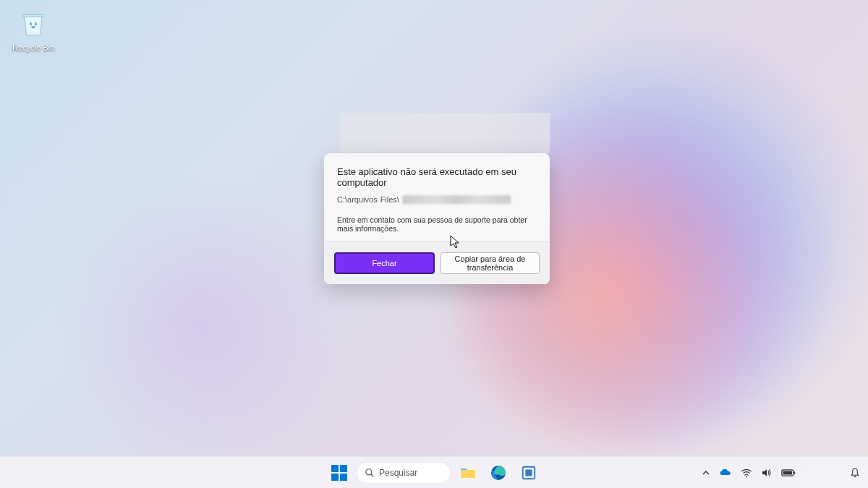  Describe the element at coordinates (468, 473) in the screenshot. I see `file-explorer-button` at that location.